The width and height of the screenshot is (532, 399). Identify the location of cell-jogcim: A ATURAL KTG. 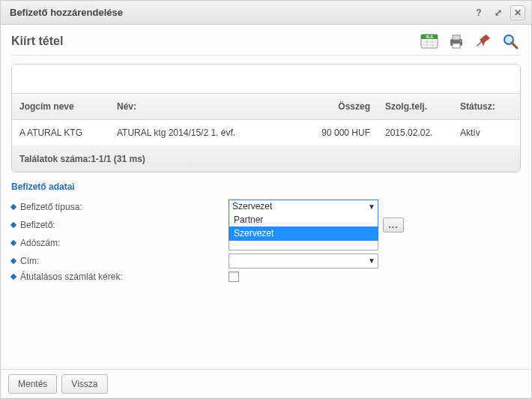
(68, 133).